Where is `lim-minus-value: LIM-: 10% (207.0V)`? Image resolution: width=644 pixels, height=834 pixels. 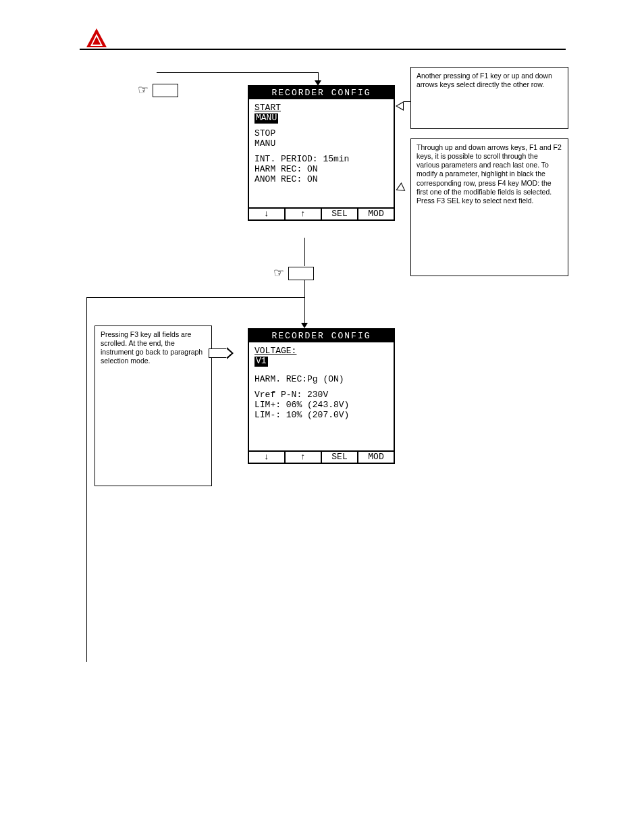 lim-minus-value: LIM-: 10% (207.0V) is located at coordinates (321, 416).